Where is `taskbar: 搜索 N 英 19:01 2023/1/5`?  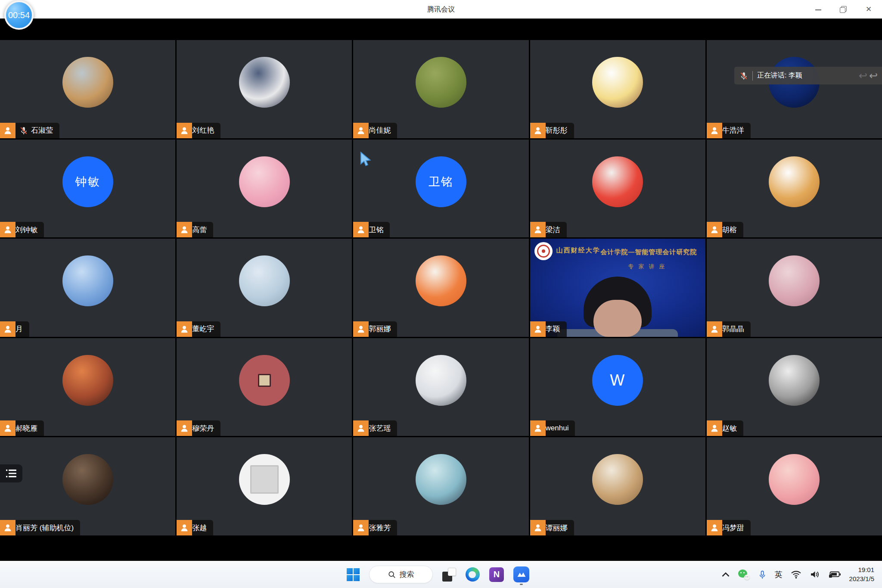 taskbar: 搜索 N 英 19:01 2023/1/5 is located at coordinates (441, 575).